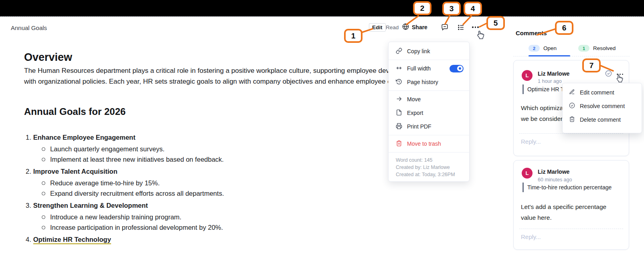  What do you see at coordinates (206, 205) in the screenshot?
I see `goal-title: 3.Strengthen Learning & Development` at bounding box center [206, 205].